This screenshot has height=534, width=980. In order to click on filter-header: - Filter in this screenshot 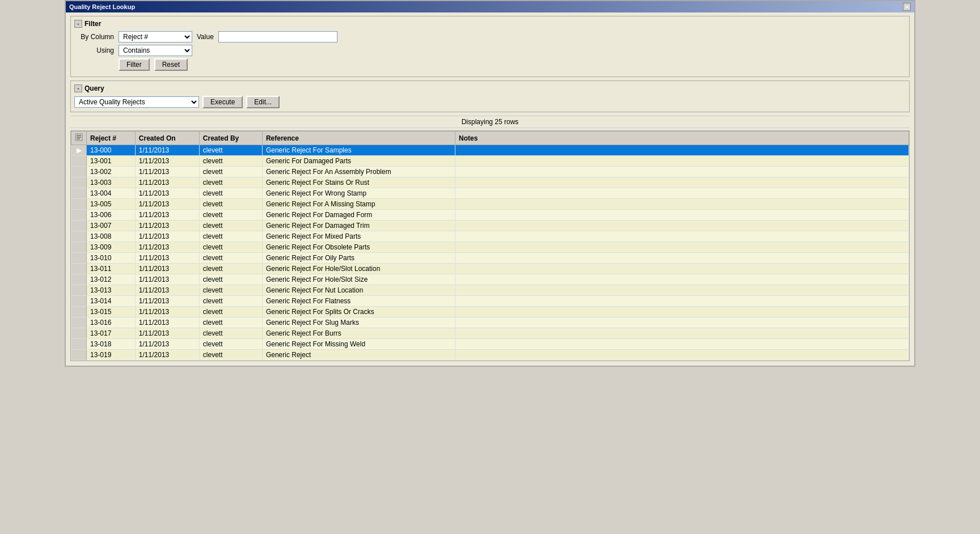, I will do `click(490, 24)`.